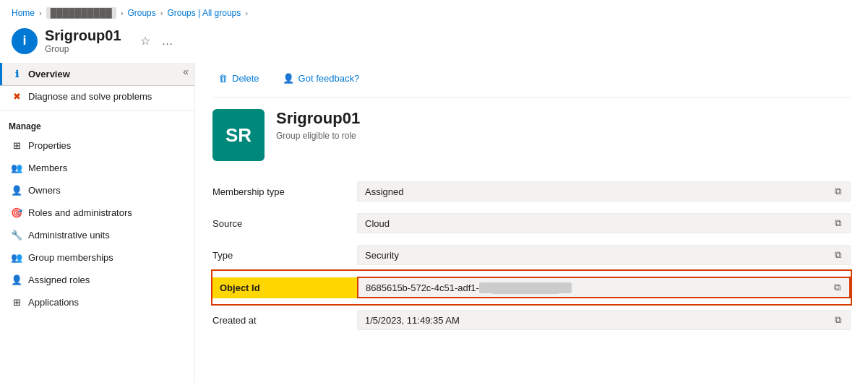 The width and height of the screenshot is (868, 385). Describe the element at coordinates (285, 223) in the screenshot. I see `source-label: Source` at that location.